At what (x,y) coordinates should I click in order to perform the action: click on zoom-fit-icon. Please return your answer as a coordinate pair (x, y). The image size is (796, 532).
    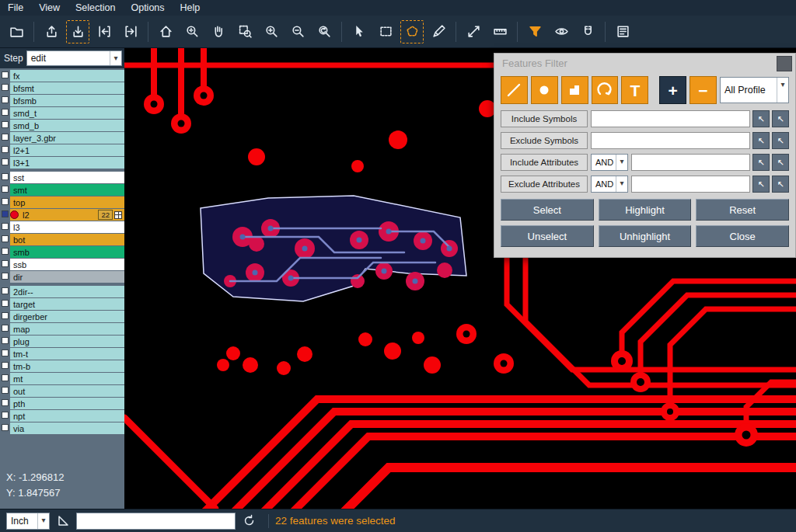
    Looking at the image, I should click on (192, 32).